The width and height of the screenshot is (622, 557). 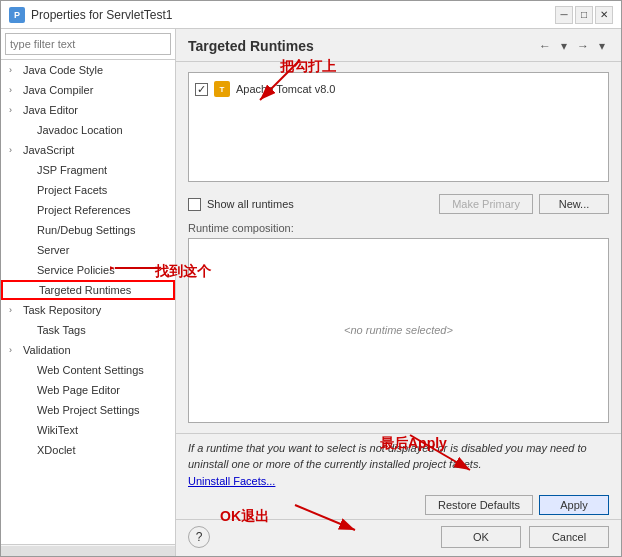 What do you see at coordinates (88, 390) in the screenshot?
I see `sidebar-item-web-page-editor: Web Page Editor` at bounding box center [88, 390].